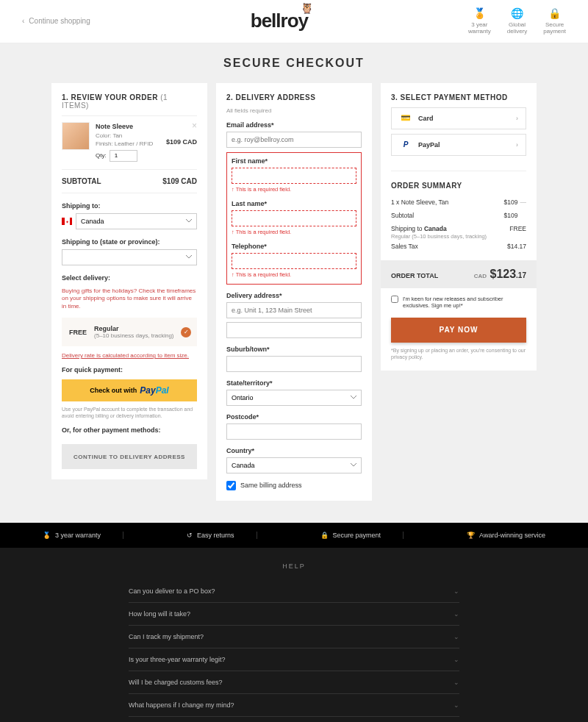  Describe the element at coordinates (294, 218) in the screenshot. I see `last-name-input` at that location.